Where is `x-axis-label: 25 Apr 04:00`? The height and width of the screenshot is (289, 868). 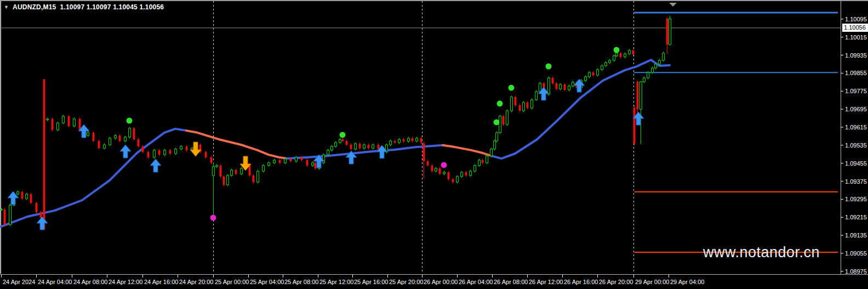 x-axis-label: 25 Apr 04:00 is located at coordinates (267, 282).